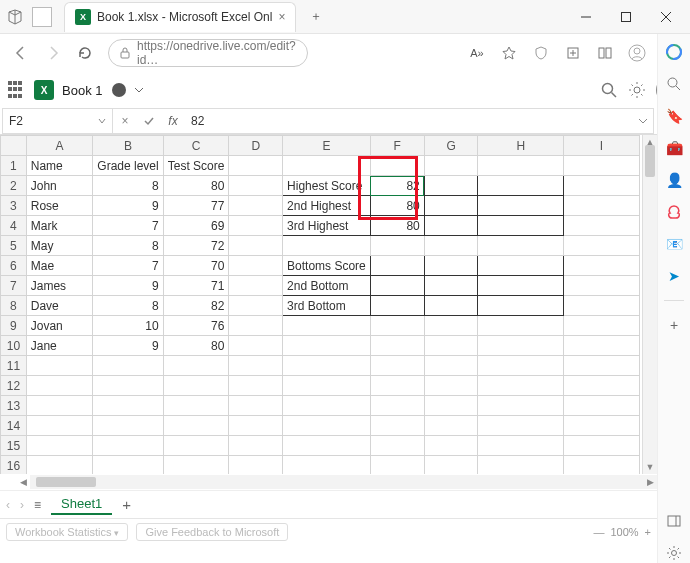  I want to click on scroll-left-icon: ◀, so click(23, 482).